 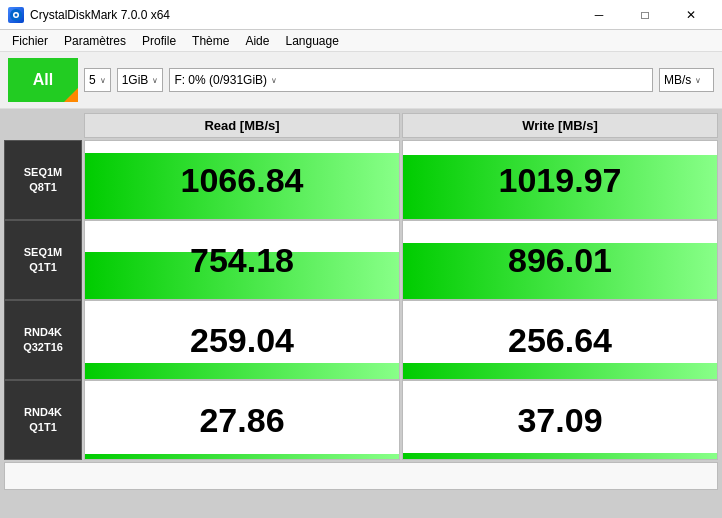 I want to click on maximize-button: □, so click(x=645, y=15).